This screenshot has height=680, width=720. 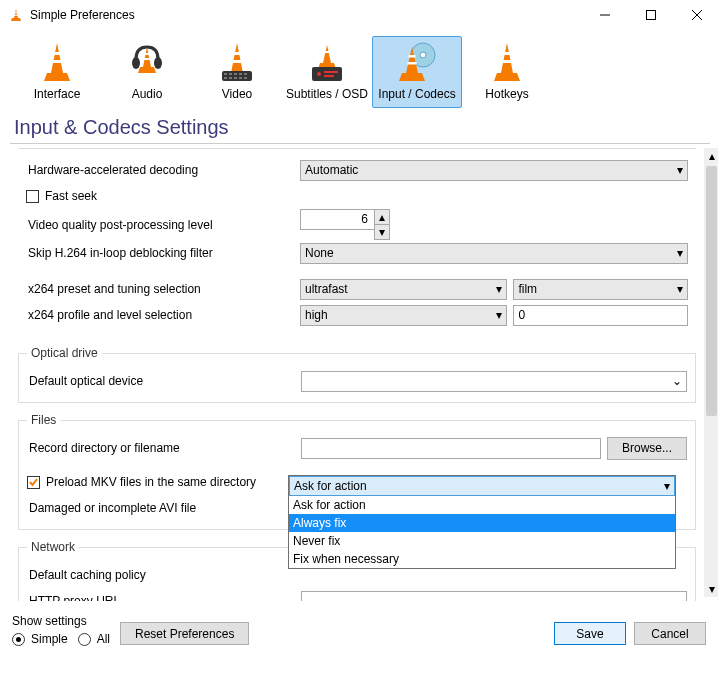 What do you see at coordinates (50, 639) in the screenshot?
I see `radio-label: Simple` at bounding box center [50, 639].